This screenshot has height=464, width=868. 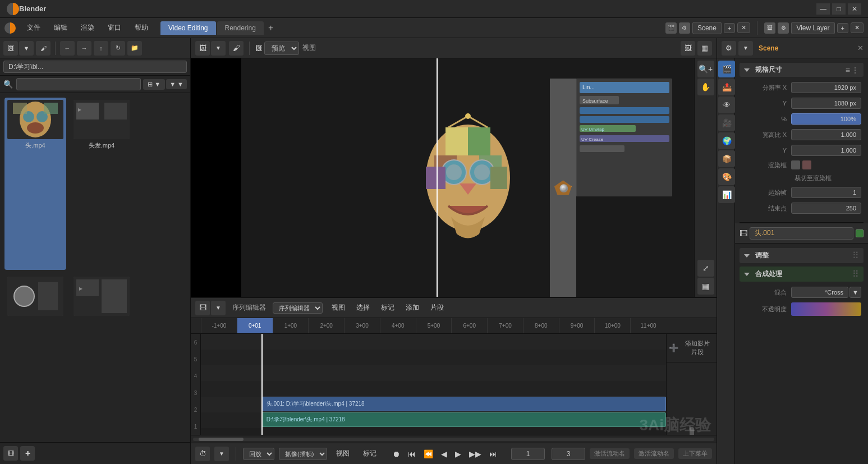 I want to click on playback-dropdown: 回放, so click(x=259, y=454).